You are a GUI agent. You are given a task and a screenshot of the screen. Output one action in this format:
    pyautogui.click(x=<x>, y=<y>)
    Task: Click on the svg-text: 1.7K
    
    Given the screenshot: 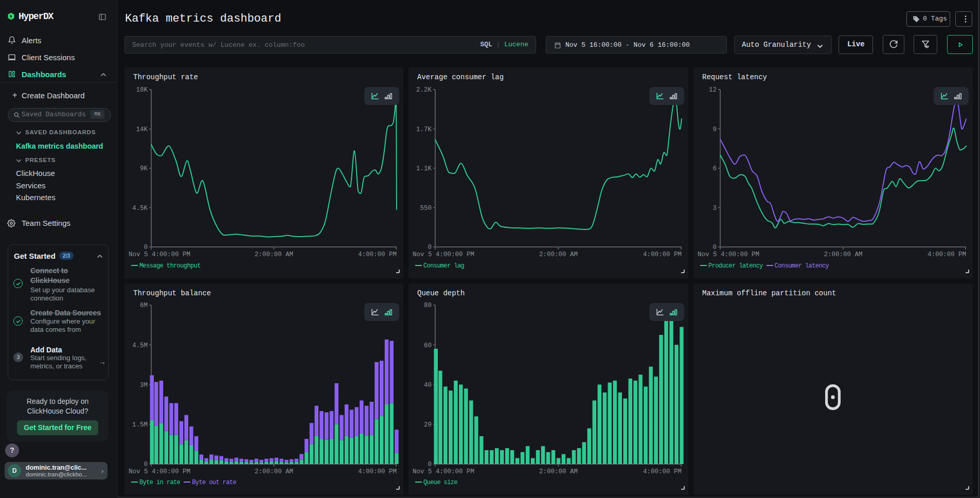 What is the action you would take?
    pyautogui.click(x=424, y=130)
    